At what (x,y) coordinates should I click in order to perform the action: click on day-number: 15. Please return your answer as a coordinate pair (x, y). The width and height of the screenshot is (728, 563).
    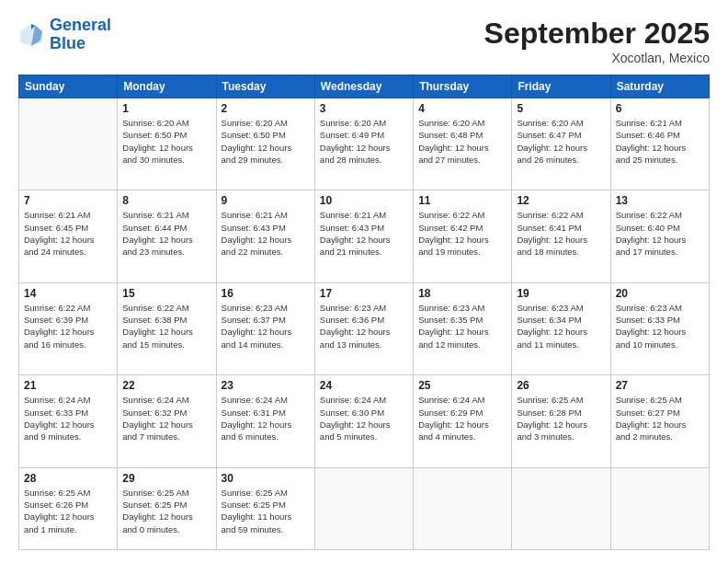
    Looking at the image, I should click on (166, 293).